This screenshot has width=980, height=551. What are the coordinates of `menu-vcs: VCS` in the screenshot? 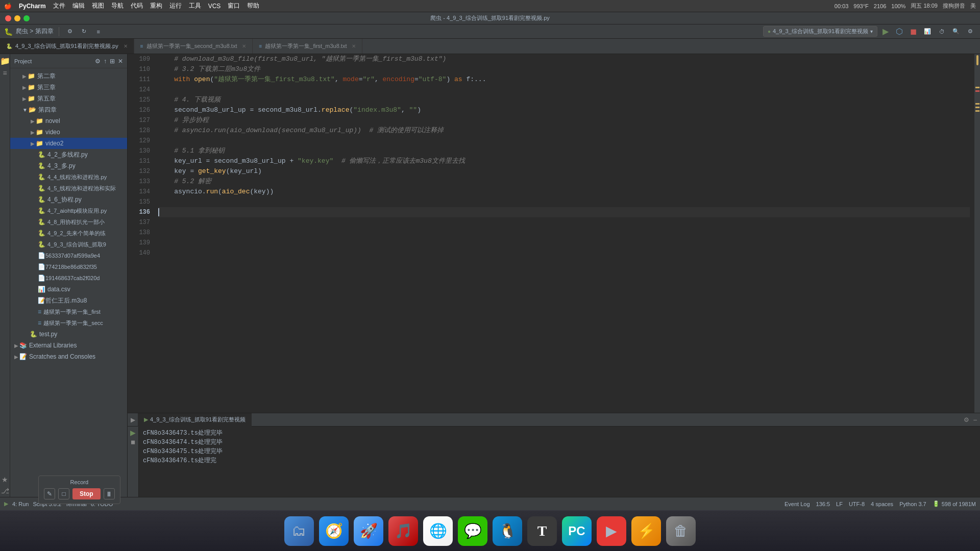 It's located at (214, 6).